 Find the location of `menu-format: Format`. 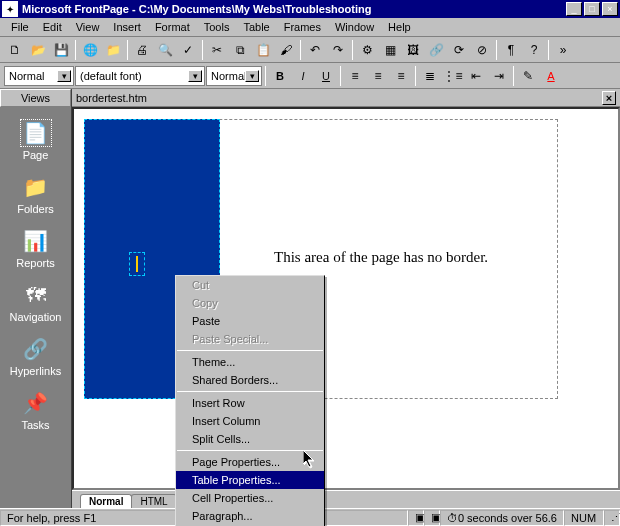

menu-format: Format is located at coordinates (172, 27).